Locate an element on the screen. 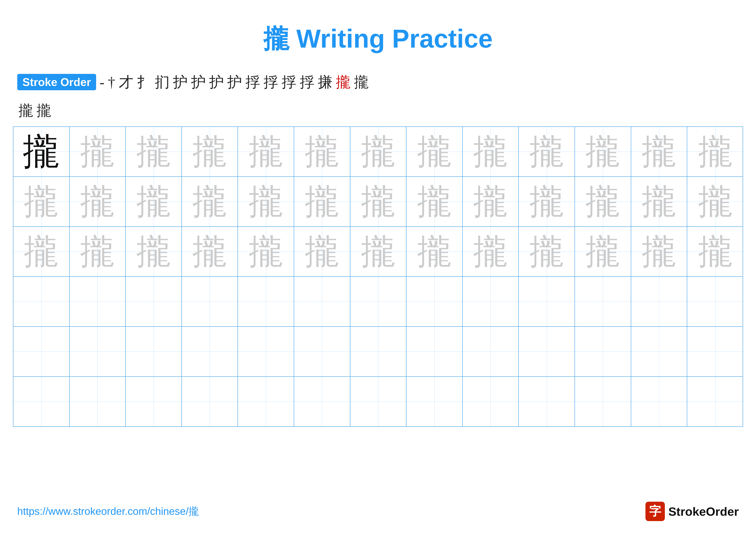  stroke-8: 护 is located at coordinates (217, 82).